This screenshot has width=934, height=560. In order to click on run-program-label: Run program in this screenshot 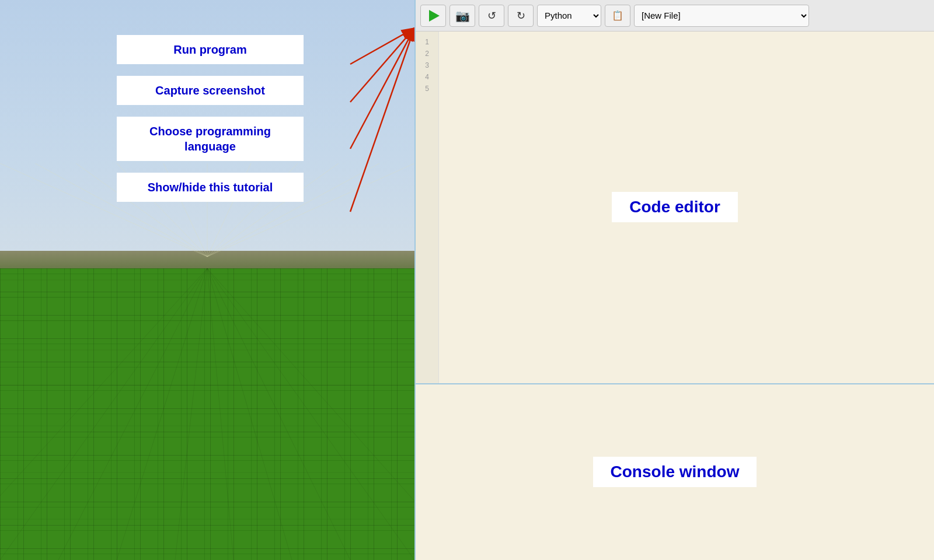, I will do `click(210, 50)`.